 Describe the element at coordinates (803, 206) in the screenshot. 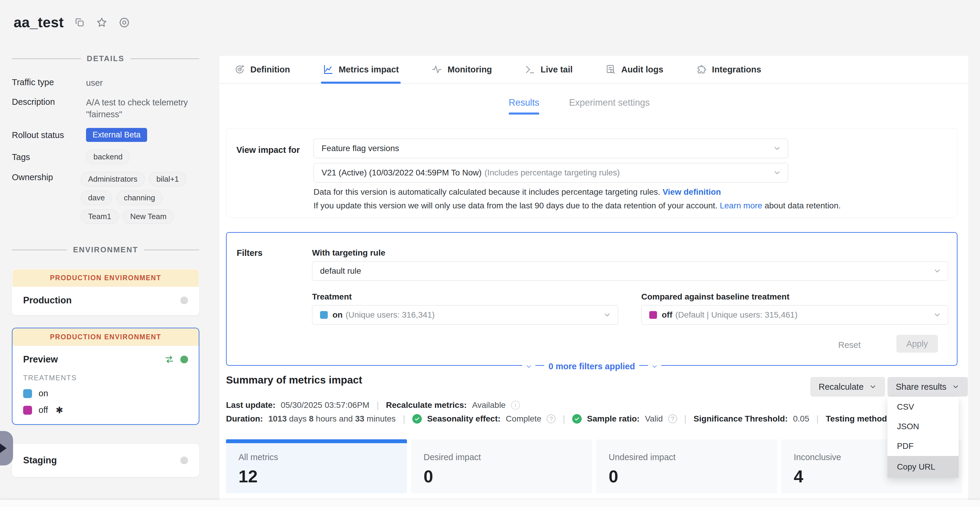

I see `data-retention-text-tail: about data retention.` at that location.